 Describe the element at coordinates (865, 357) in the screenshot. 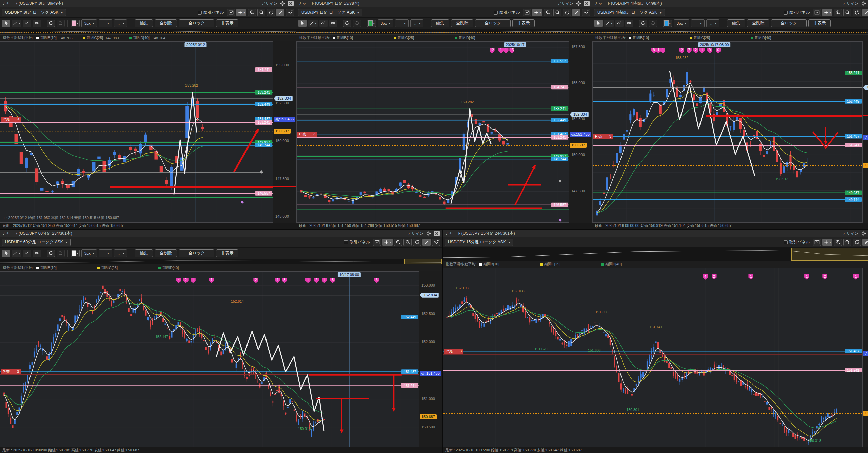

I see `price-axis: 売:151.455150.687` at that location.